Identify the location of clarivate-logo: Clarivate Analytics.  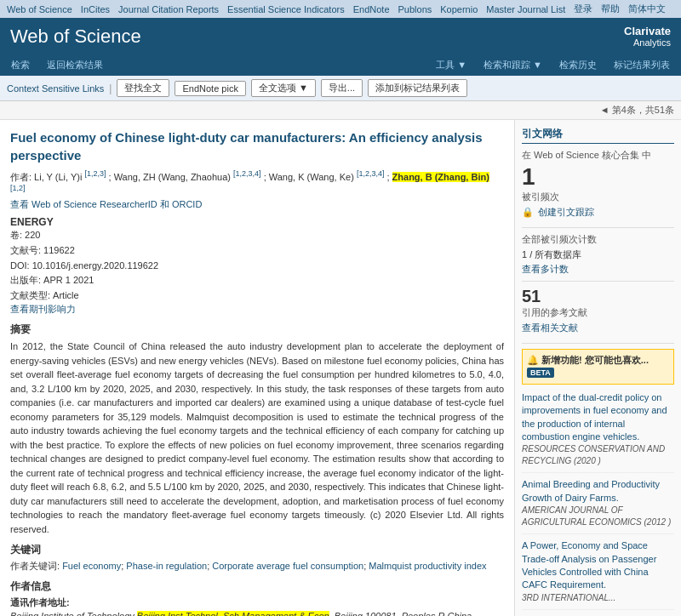
(647, 36).